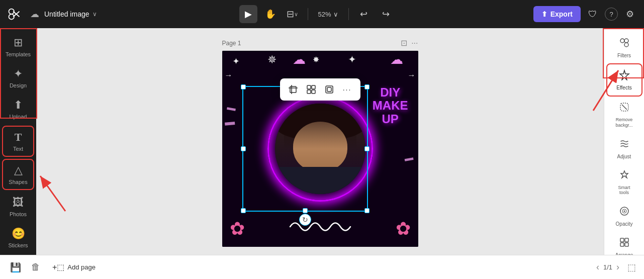 The image size is (644, 279). I want to click on fullscreen-button: ⬚, so click(631, 267).